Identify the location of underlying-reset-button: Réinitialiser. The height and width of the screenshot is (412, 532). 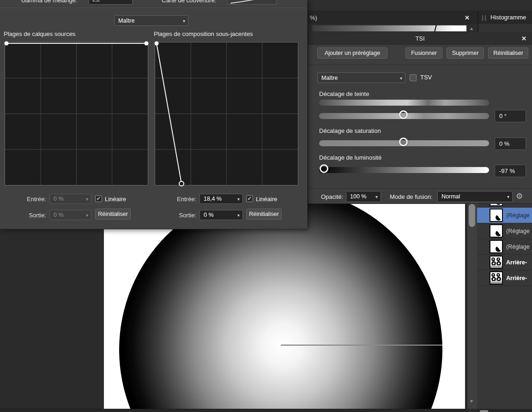
(264, 214).